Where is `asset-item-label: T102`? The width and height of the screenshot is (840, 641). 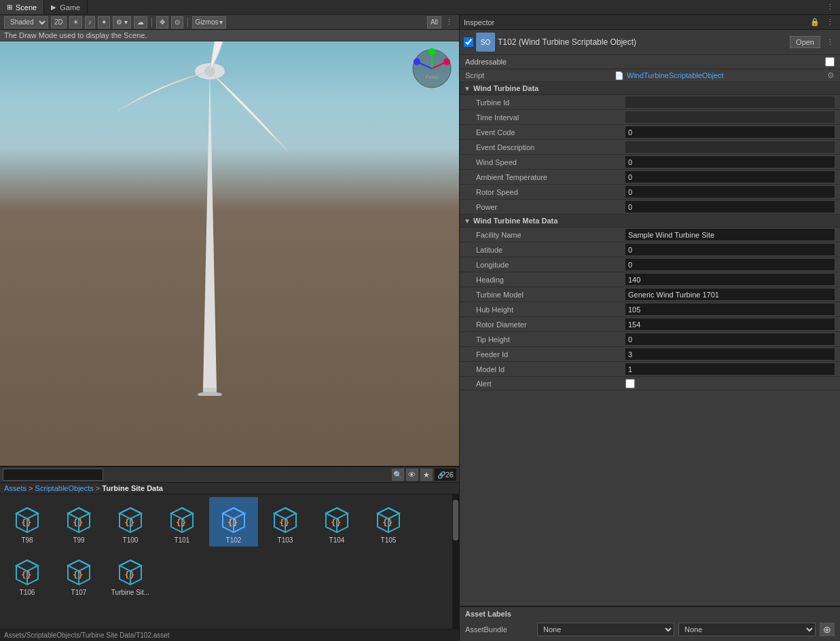 asset-item-label: T102 is located at coordinates (234, 541).